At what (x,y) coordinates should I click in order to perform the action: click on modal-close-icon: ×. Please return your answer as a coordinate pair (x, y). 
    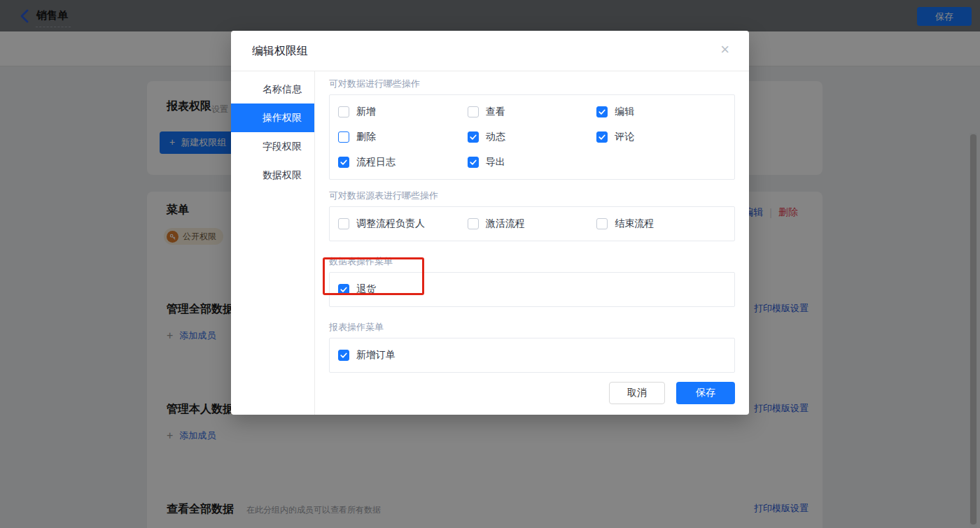
    Looking at the image, I should click on (725, 50).